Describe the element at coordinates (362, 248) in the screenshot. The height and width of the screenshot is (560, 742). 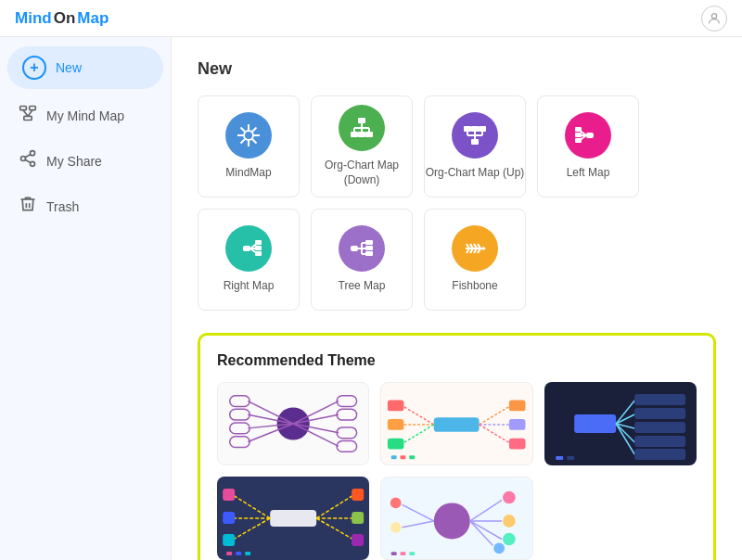
I see `tree-map-icon` at that location.